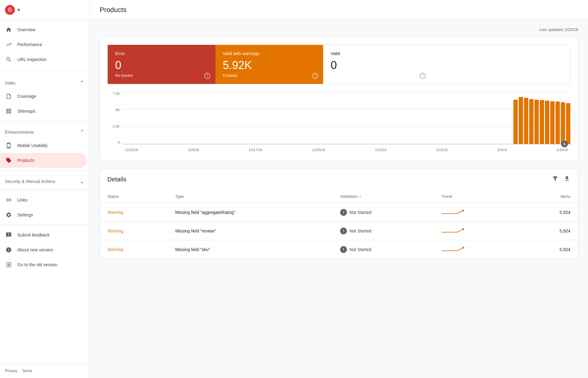  I want to click on terms-link: Terms, so click(27, 371).